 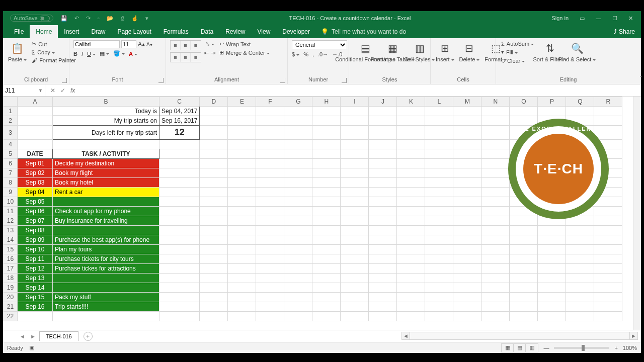 What do you see at coordinates (580, 240) in the screenshot?
I see `cell-Q14` at bounding box center [580, 240].